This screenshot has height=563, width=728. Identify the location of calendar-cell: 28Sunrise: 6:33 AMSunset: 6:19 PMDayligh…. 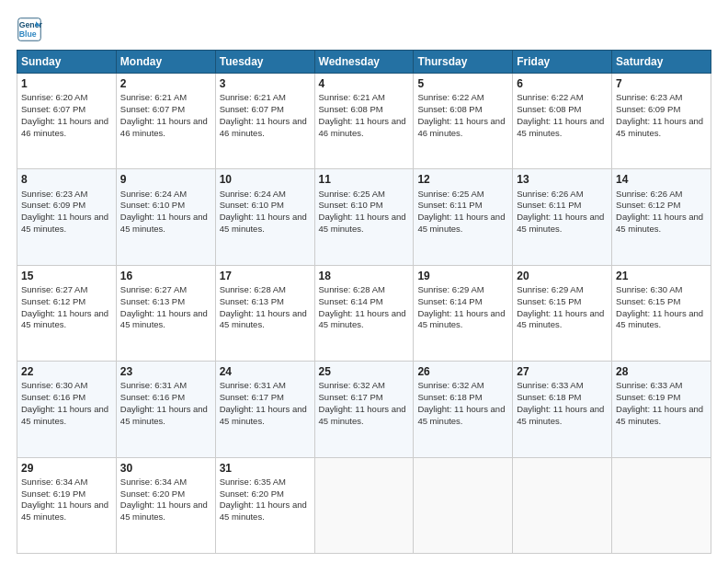
(662, 409).